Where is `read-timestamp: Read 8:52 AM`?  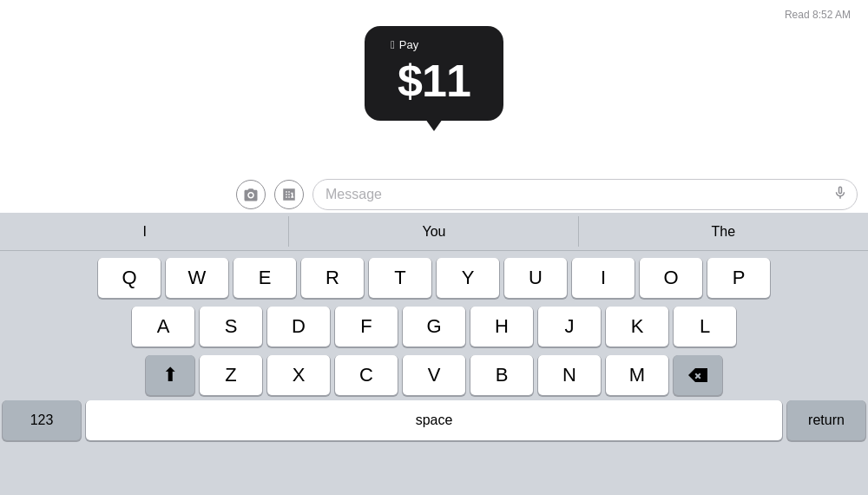 read-timestamp: Read 8:52 AM is located at coordinates (818, 15).